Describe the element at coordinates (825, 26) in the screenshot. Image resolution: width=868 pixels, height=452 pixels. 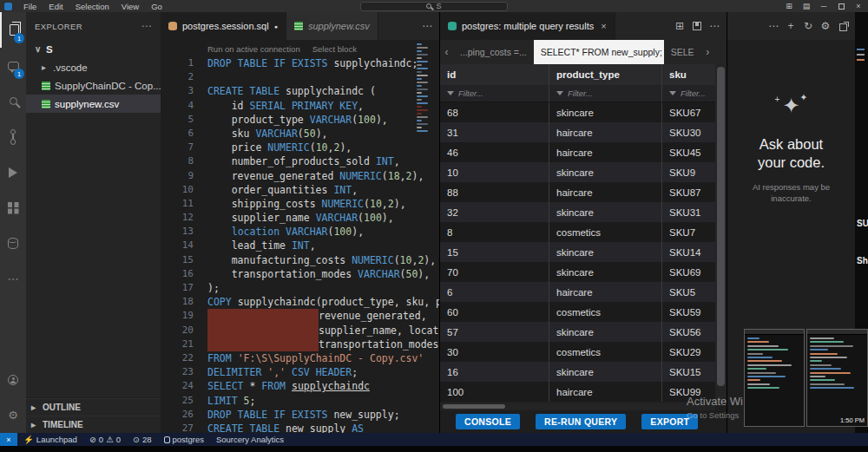
I see `settings-icon: ⚙` at that location.